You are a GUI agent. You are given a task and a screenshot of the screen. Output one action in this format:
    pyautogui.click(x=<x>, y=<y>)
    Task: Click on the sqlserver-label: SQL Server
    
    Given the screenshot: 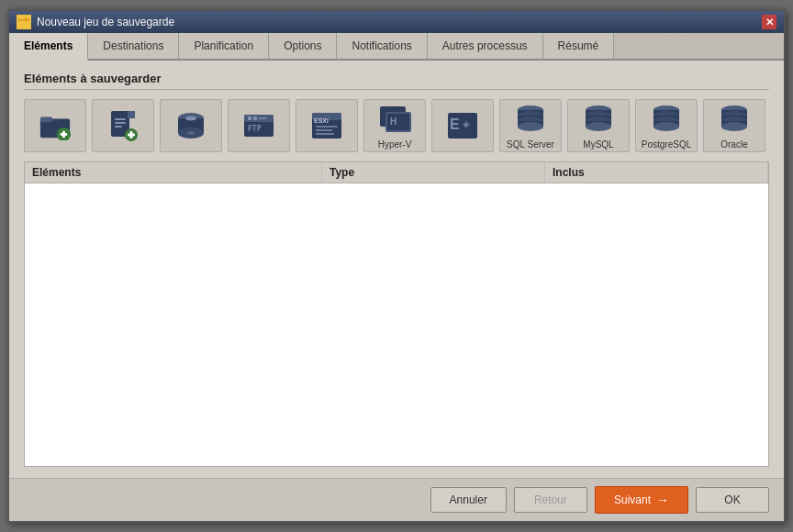 What is the action you would take?
    pyautogui.click(x=531, y=145)
    